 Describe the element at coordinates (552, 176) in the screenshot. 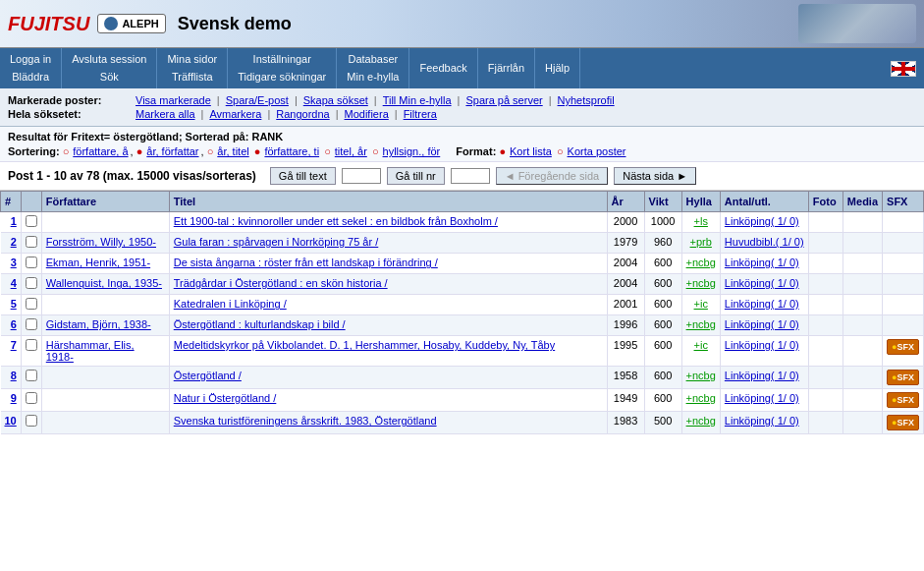

I see `prev-page-button: ◄ Föregående sida` at that location.